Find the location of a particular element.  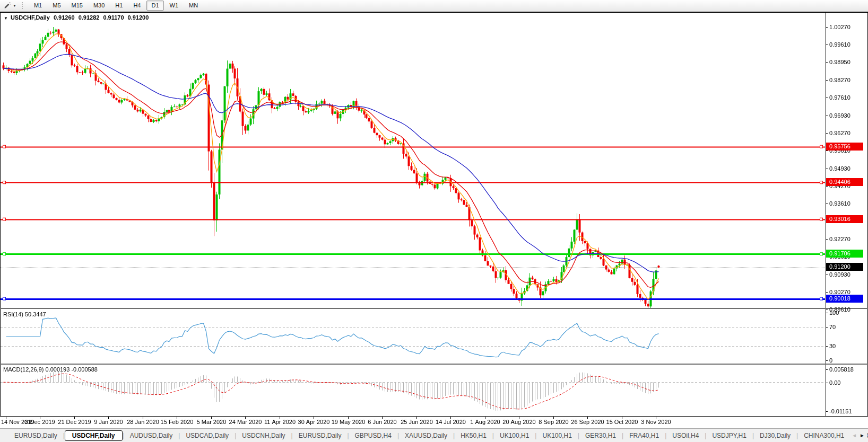

timeframe-button-d1: D1 is located at coordinates (155, 5).